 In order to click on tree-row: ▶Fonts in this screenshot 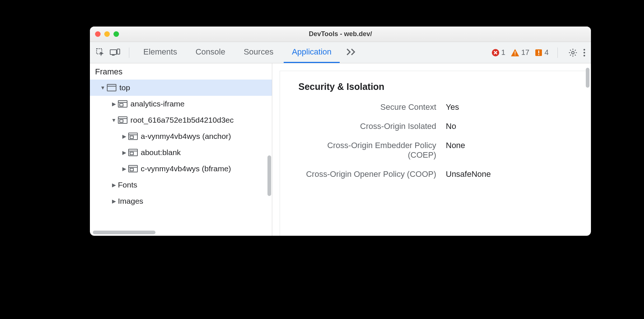, I will do `click(181, 185)`.